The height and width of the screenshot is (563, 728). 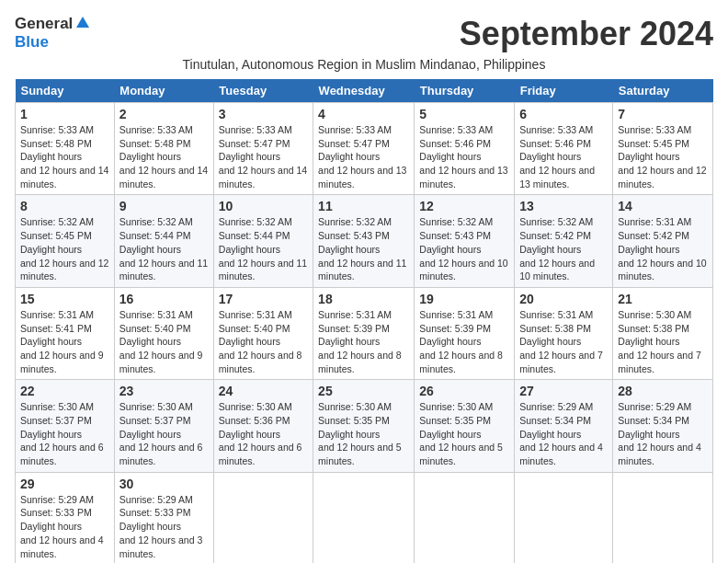 What do you see at coordinates (465, 333) in the screenshot?
I see `table-row: 19 Sunrise: 5:31 AM Sunset: 5:39 PM Dayl…` at bounding box center [465, 333].